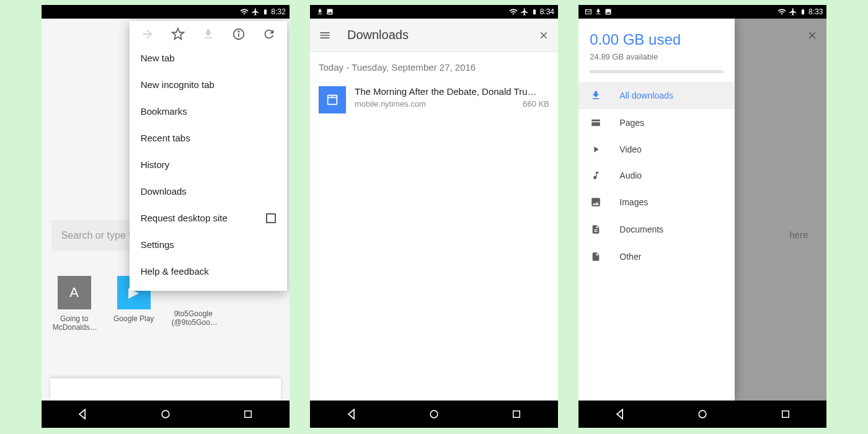 Image resolution: width=868 pixels, height=434 pixels. I want to click on status-time: 8:33, so click(816, 12).